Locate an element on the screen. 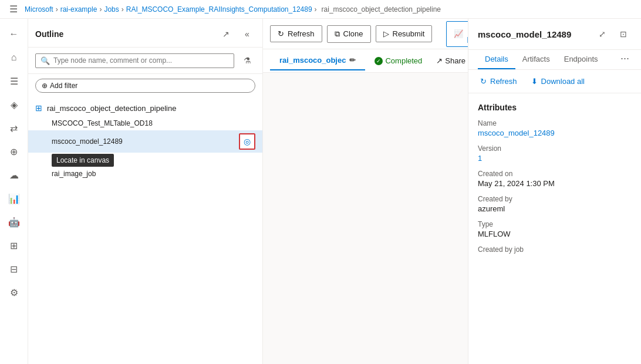  sidebar-share-icon: ↗ is located at coordinates (226, 34).